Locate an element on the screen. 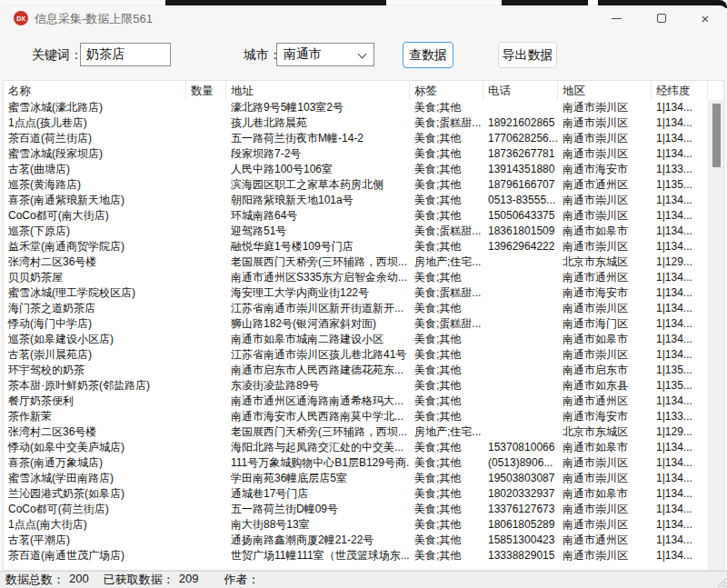 The image size is (727, 588). table-row: 古茗(崇川晨苑店)江苏省南通市崇川区孩儿巷北路41号美食;其他南通市崇川区1|1… is located at coordinates (356, 354).